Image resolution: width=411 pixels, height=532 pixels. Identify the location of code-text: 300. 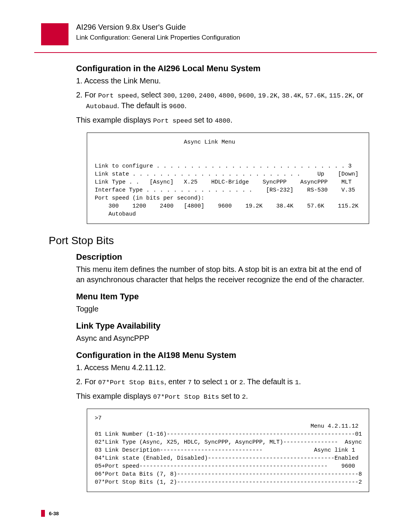
(169, 96).